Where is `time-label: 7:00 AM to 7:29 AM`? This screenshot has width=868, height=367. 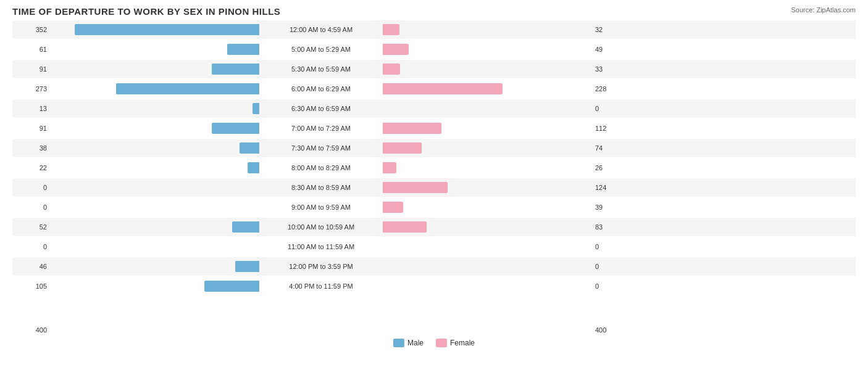
time-label: 7:00 AM to 7:29 AM is located at coordinates (321, 128).